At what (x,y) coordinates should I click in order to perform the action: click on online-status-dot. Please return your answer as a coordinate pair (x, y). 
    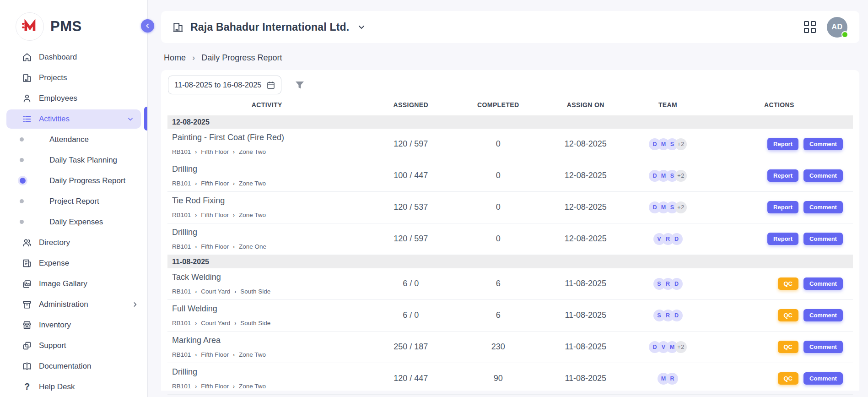
    Looking at the image, I should click on (845, 35).